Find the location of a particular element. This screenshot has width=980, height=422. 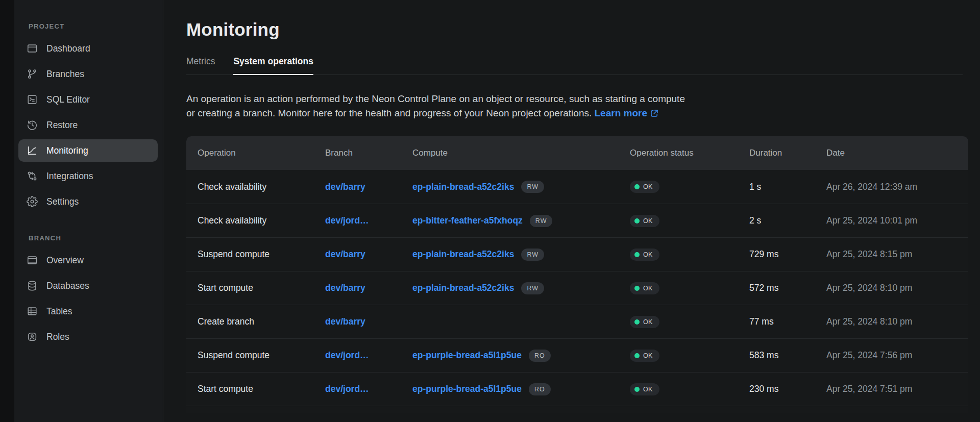

duration-cell: 230 ms is located at coordinates (788, 389).